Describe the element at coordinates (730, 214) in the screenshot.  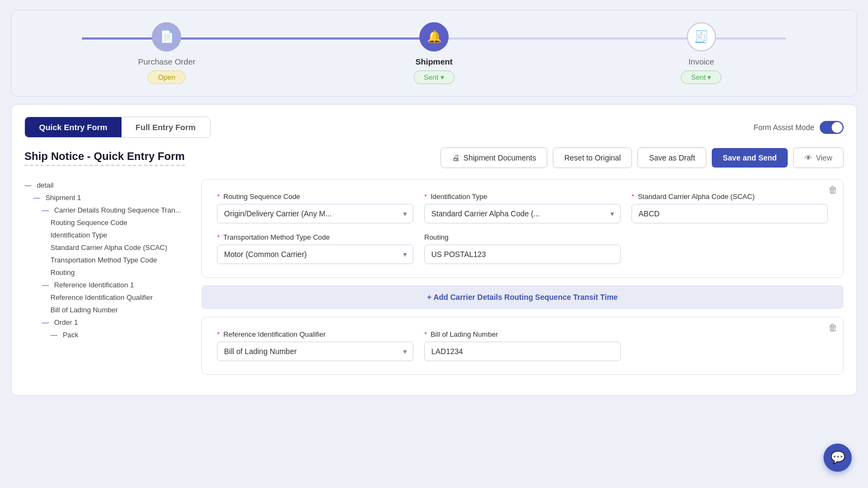
I see `scac-input` at that location.